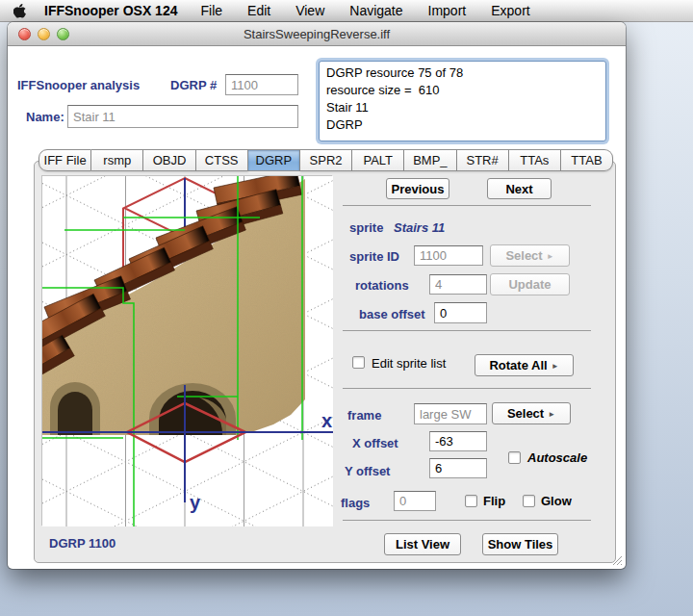 The image size is (693, 616). I want to click on resource-info-box: DGRP resource 75 of 78 resource size = 6…, so click(462, 101).